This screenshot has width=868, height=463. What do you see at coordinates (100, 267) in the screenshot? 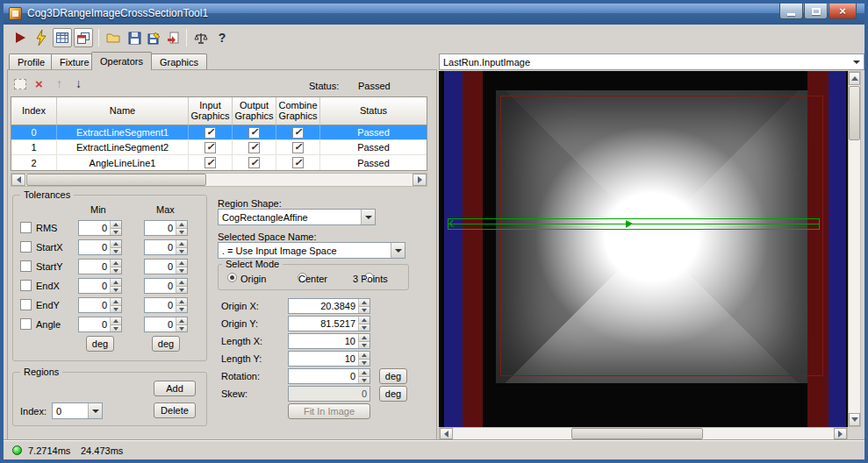
I see `starty-min-input: 0` at bounding box center [100, 267].